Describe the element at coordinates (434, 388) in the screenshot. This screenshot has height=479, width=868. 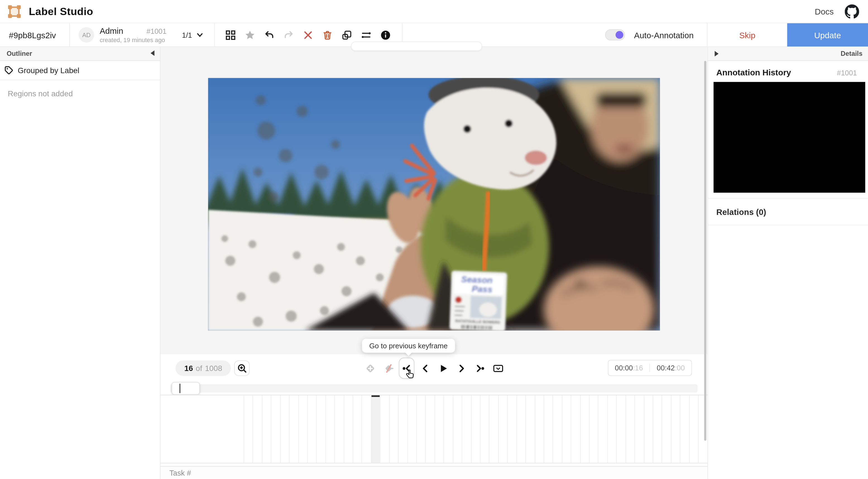
I see `minimap-track` at that location.